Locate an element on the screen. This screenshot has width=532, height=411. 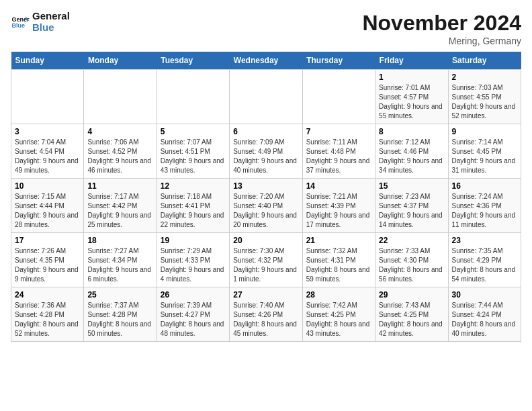
day-number: 10 is located at coordinates (47, 186).